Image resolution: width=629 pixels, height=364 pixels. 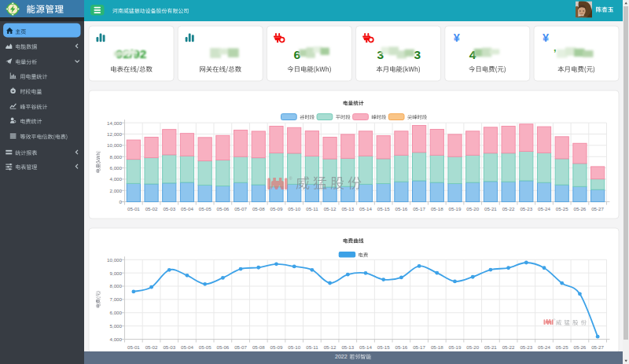 I want to click on svg-text: 14,000, so click(x=115, y=123).